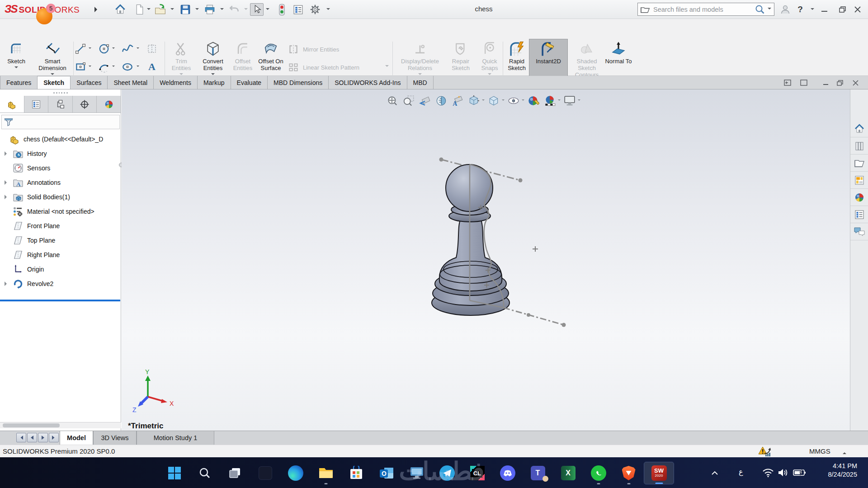  I want to click on unit-dropdown-icon, so click(844, 452).